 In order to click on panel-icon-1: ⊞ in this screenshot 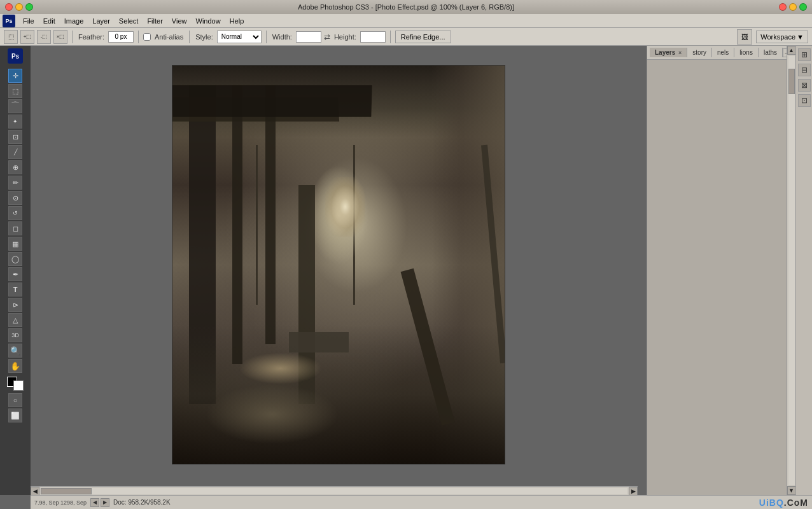, I will do `click(804, 55)`.